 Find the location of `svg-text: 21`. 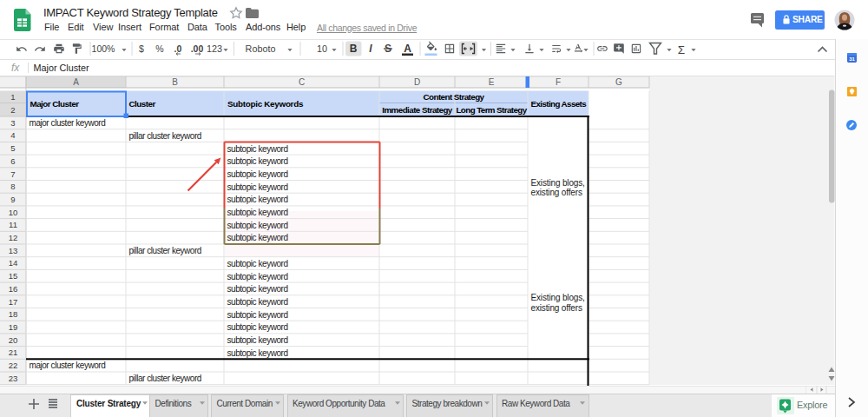

svg-text: 21 is located at coordinates (14, 353).